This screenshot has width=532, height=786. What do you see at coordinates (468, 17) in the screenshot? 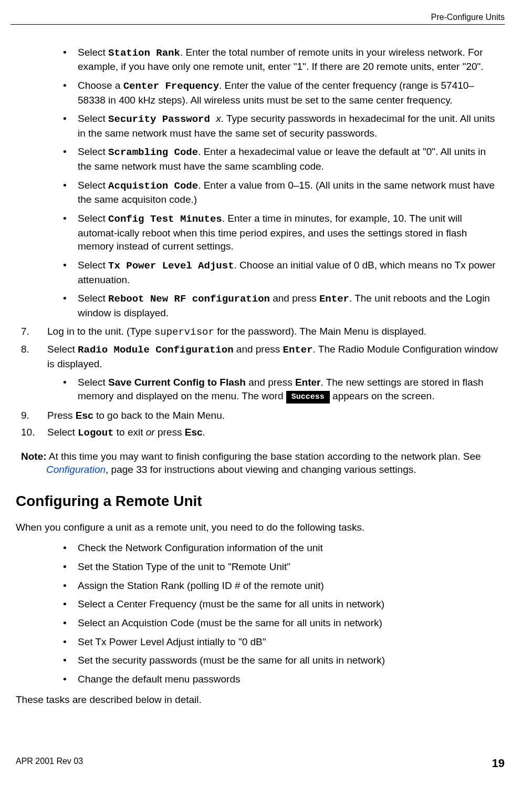
I see `header-title: Pre-Configure Units` at bounding box center [468, 17].